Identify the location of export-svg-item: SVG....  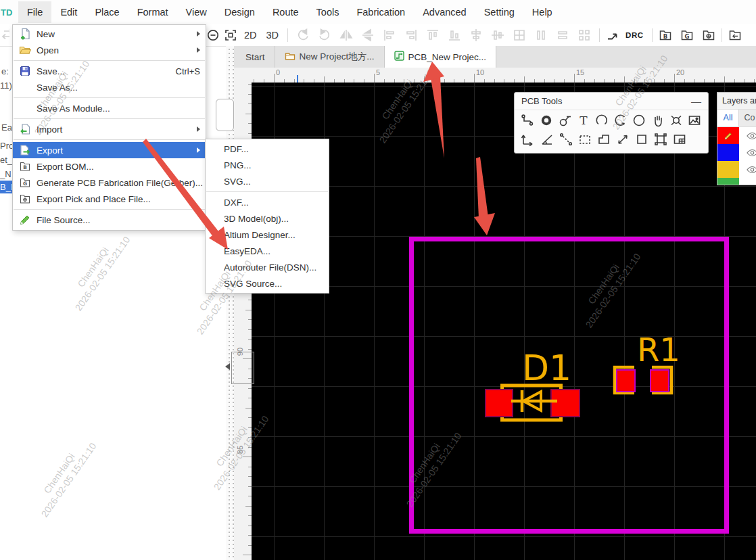
(267, 181).